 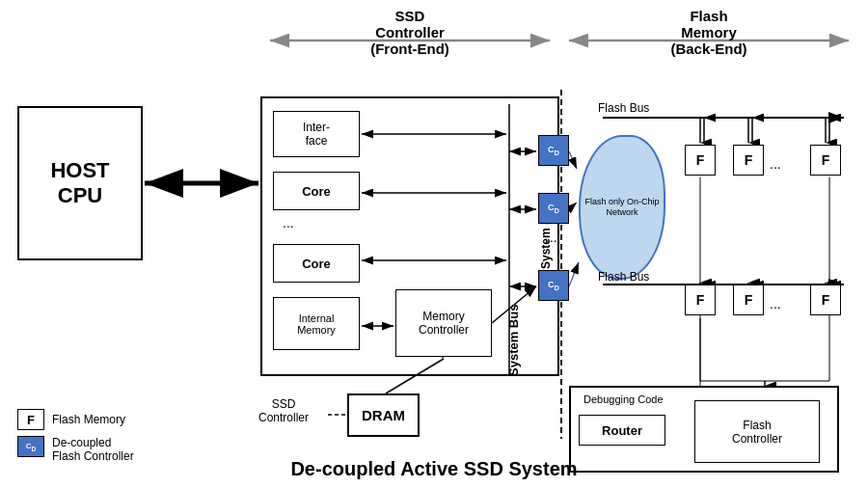 What do you see at coordinates (748, 160) in the screenshot?
I see `f-top-2-box: F` at bounding box center [748, 160].